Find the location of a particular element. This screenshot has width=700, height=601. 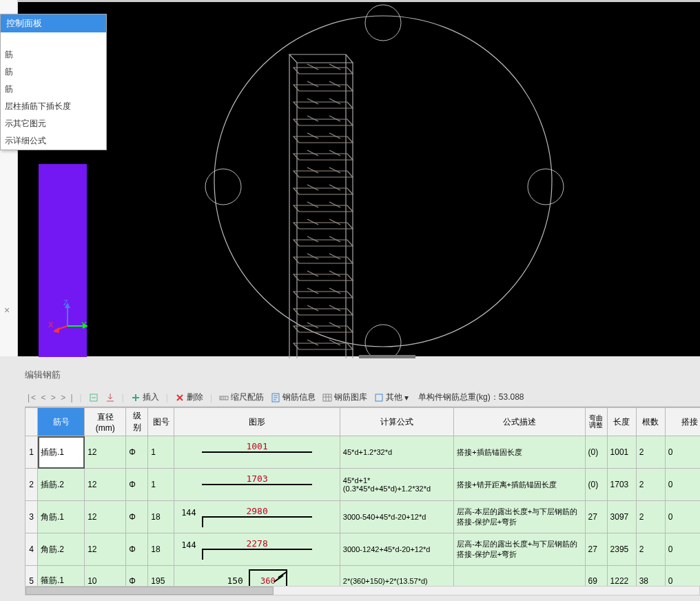

table-row: 2插筋.212Φ1170345*d+1*(0.3*45*d+45*d)+1.2*… is located at coordinates (363, 485).